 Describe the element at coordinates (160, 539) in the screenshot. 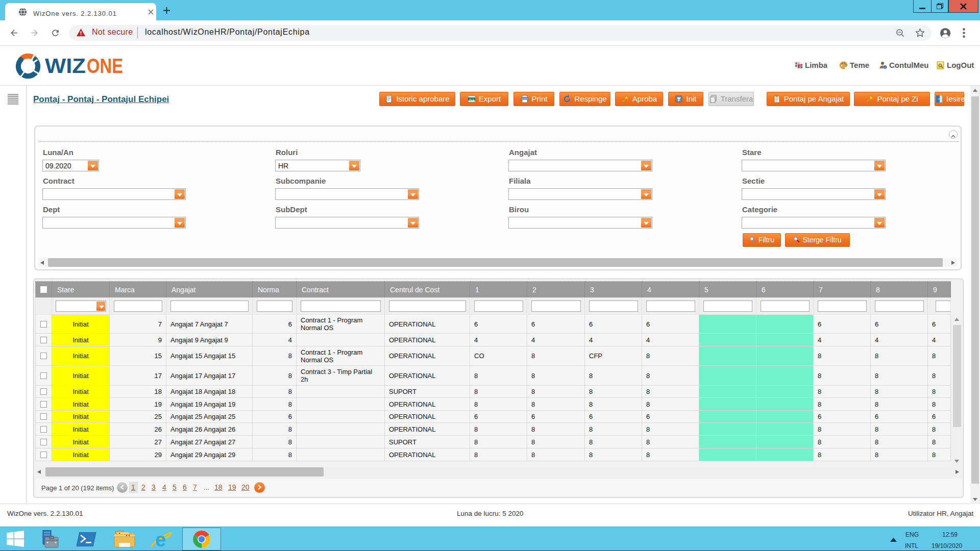

I see `svg-text: e` at that location.